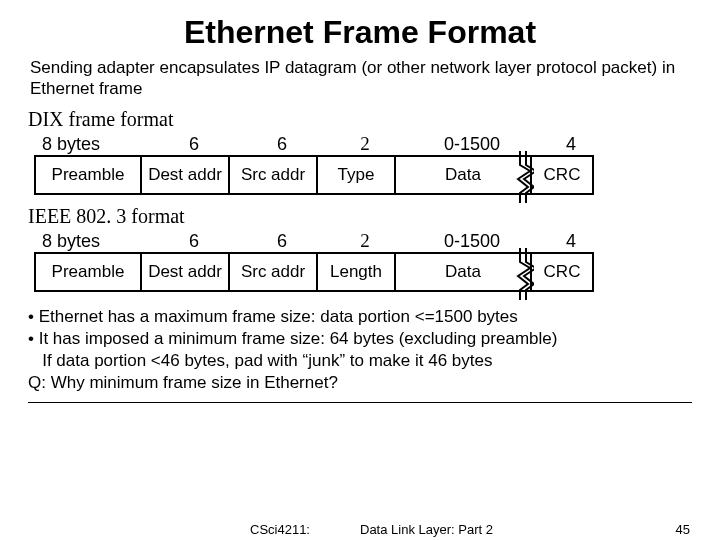 The image size is (720, 540). I want to click on note-line: • Ethernet has a maximum frame size: dat…, so click(360, 317).